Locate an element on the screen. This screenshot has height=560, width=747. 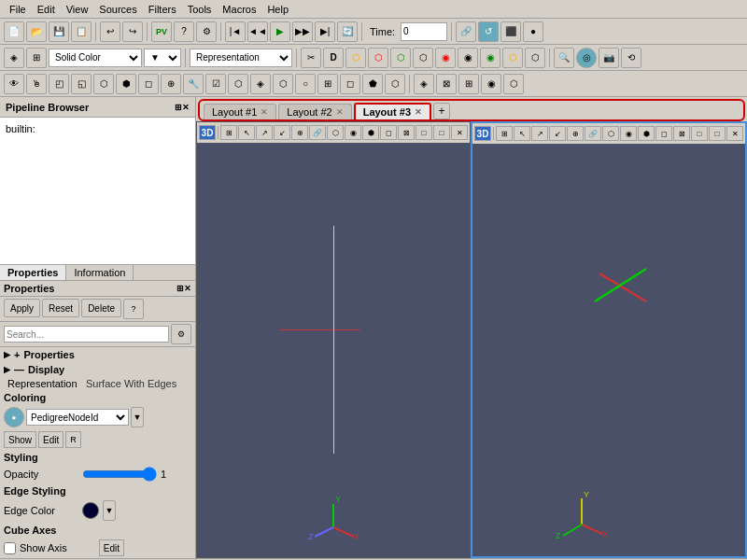
first-frame-button: |◄ is located at coordinates (235, 32).